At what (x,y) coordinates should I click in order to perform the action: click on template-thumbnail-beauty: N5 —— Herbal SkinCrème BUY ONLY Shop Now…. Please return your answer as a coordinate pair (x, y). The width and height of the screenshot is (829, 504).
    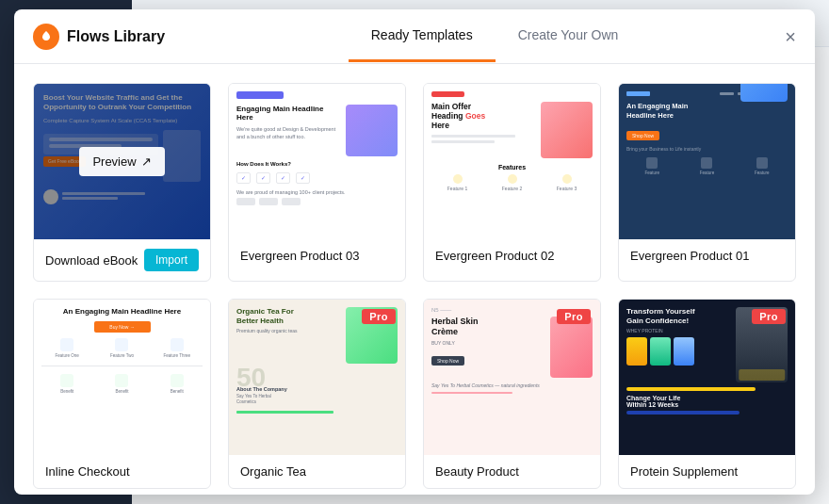
    Looking at the image, I should click on (512, 377).